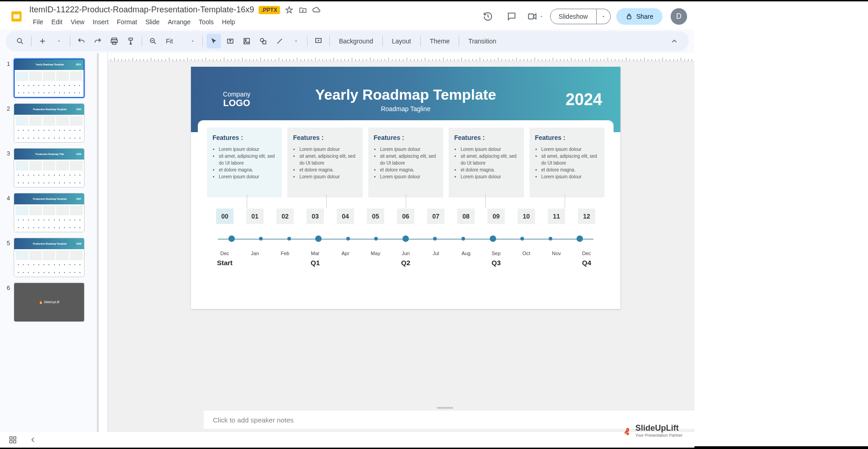  What do you see at coordinates (78, 22) in the screenshot?
I see `menu-view: View` at bounding box center [78, 22].